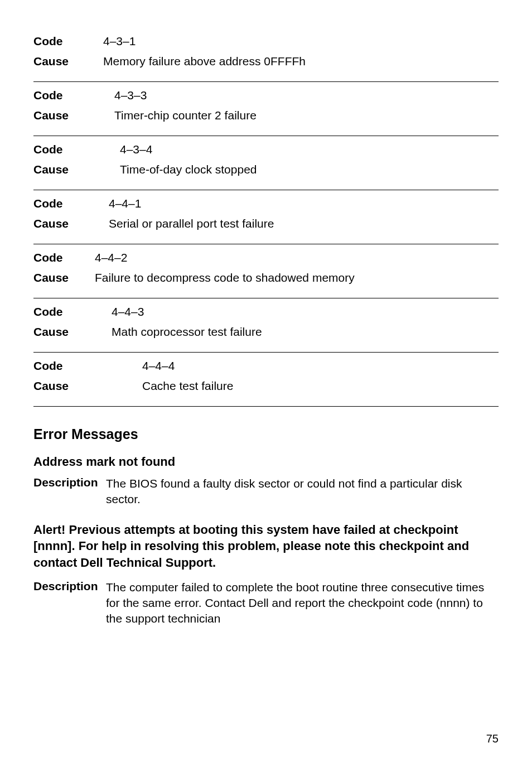 Image resolution: width=532 pixels, height=762 pixels. What do you see at coordinates (302, 604) in the screenshot?
I see `description-text: The computer failed to complete the boot…` at bounding box center [302, 604].